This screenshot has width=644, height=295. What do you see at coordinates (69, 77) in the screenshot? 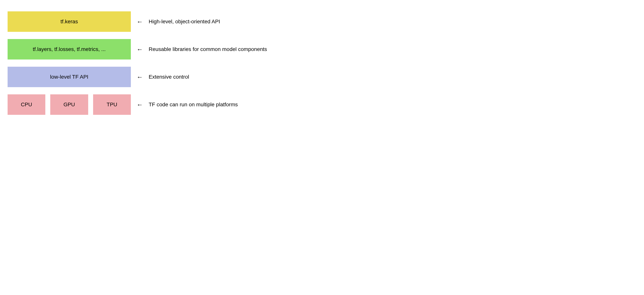
I see `layer-box-lowlevel: low-level TF API` at bounding box center [69, 77].